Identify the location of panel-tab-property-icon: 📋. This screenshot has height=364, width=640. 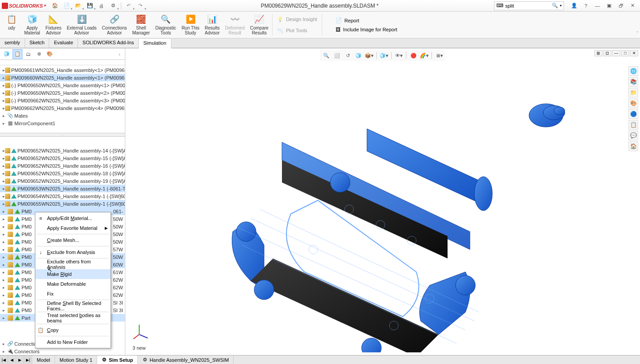
(17, 54).